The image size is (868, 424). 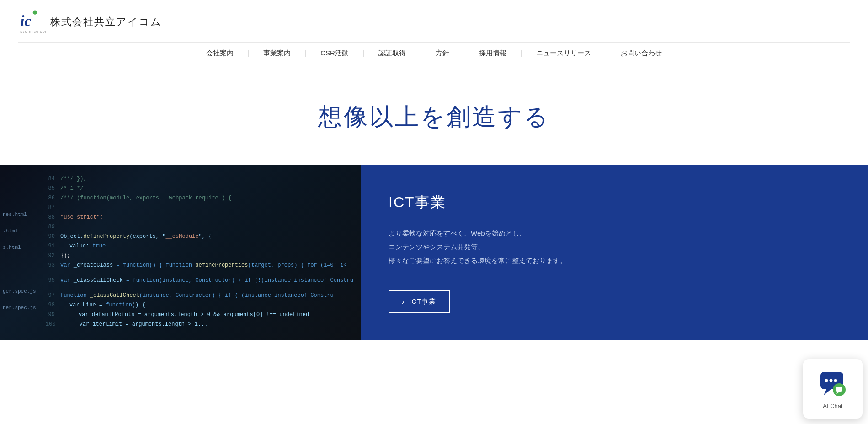 I want to click on code-text: var defaultPoints = arguments.length > 0…, so click(x=185, y=315).